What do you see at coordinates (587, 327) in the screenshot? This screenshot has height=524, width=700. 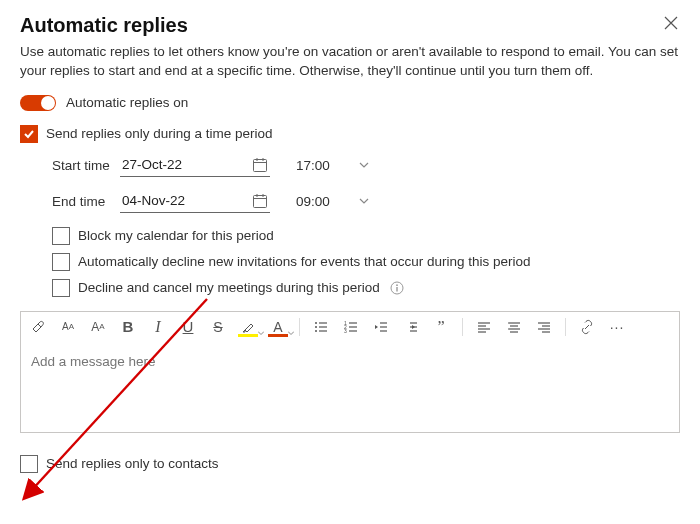 I see `link-button` at bounding box center [587, 327].